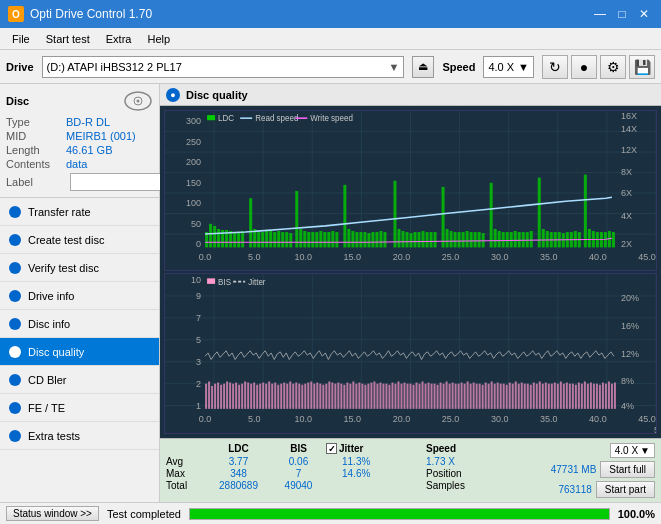 Image resolution: width=661 pixels, height=524 pixels. I want to click on samples-row: 763118 Start part, so click(606, 490).